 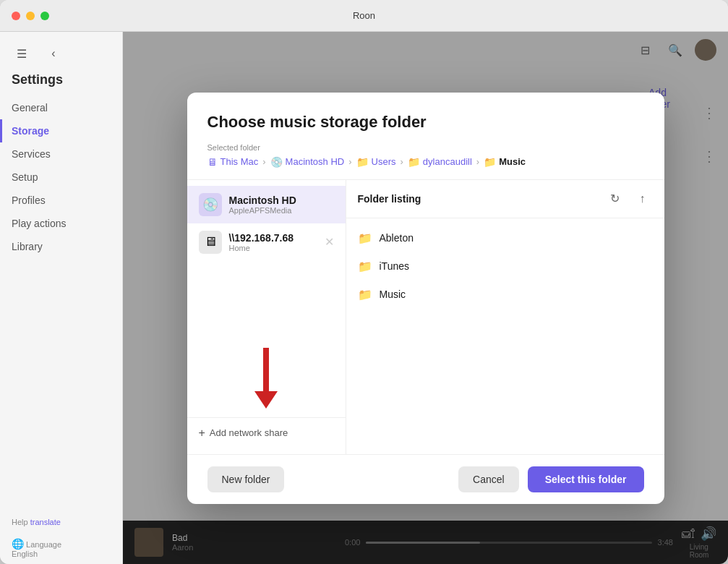 What do you see at coordinates (551, 479) in the screenshot?
I see `modal-footer-right: Cancel Select this folder` at bounding box center [551, 479].